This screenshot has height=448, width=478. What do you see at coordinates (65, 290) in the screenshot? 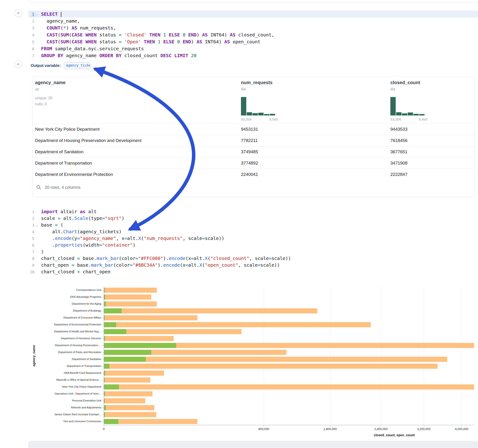
I see `y-tick-label: Correspondence Unit` at bounding box center [65, 290].